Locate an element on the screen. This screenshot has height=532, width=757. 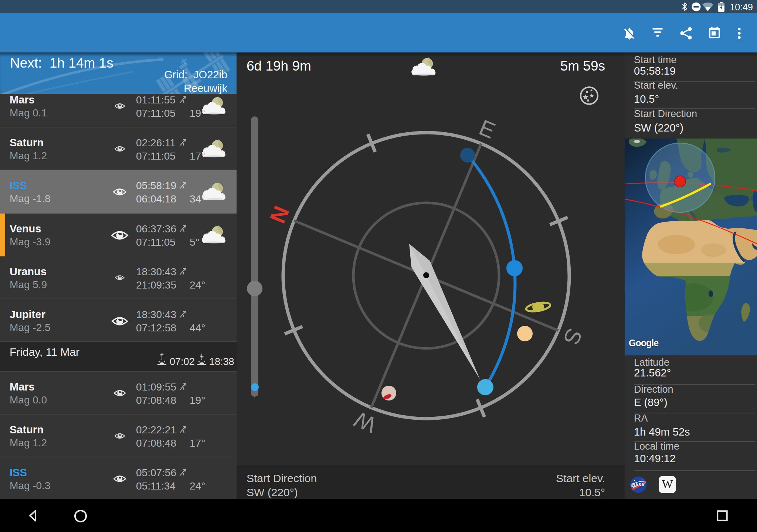
svg-text: S is located at coordinates (573, 337).